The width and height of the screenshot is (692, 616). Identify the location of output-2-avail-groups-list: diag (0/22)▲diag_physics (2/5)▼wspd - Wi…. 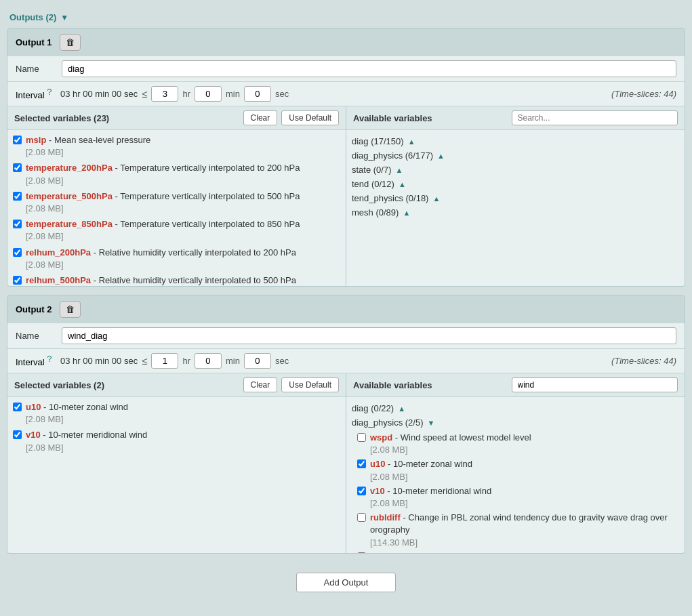
(515, 475).